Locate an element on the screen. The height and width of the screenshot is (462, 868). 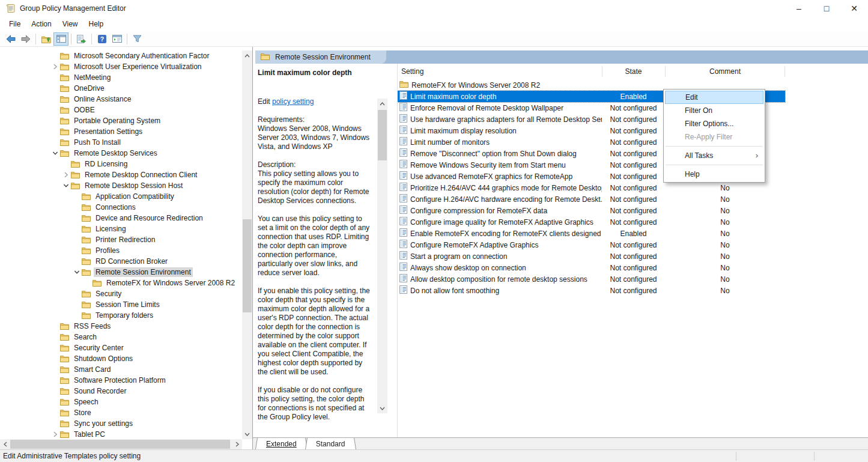
context-menu-item-filter-options: Filter Options... is located at coordinates (714, 124).